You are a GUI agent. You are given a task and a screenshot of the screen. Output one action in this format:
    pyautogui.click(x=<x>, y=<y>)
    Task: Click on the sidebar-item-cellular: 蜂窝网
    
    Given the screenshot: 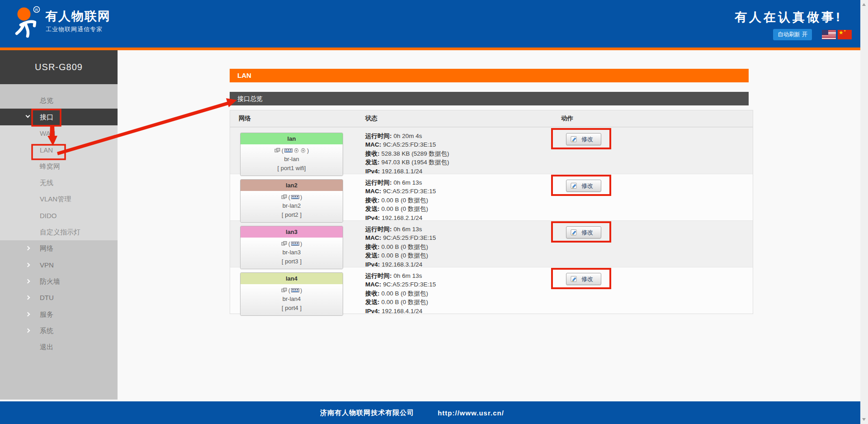 What is the action you would take?
    pyautogui.click(x=59, y=167)
    